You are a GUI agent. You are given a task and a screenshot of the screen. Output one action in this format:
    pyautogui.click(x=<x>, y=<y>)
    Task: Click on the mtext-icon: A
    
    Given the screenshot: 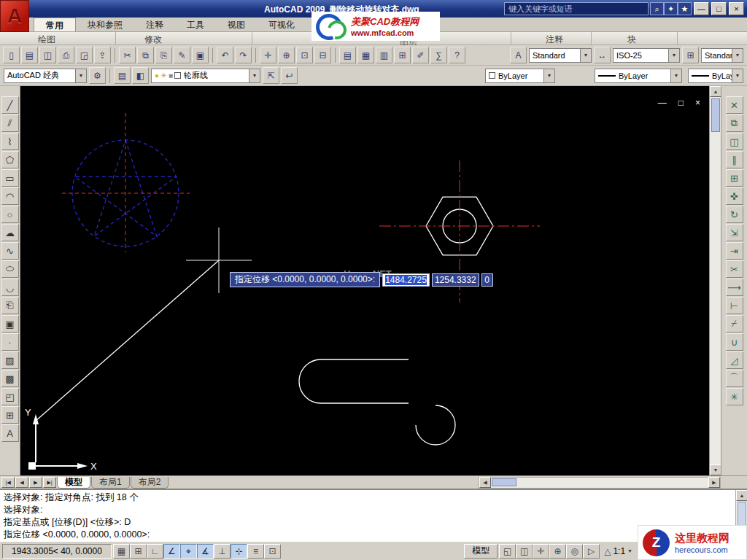 What is the action you would take?
    pyautogui.click(x=10, y=433)
    